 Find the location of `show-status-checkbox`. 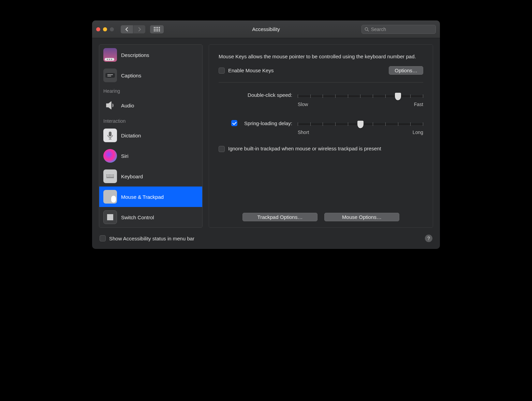

show-status-checkbox is located at coordinates (103, 238).